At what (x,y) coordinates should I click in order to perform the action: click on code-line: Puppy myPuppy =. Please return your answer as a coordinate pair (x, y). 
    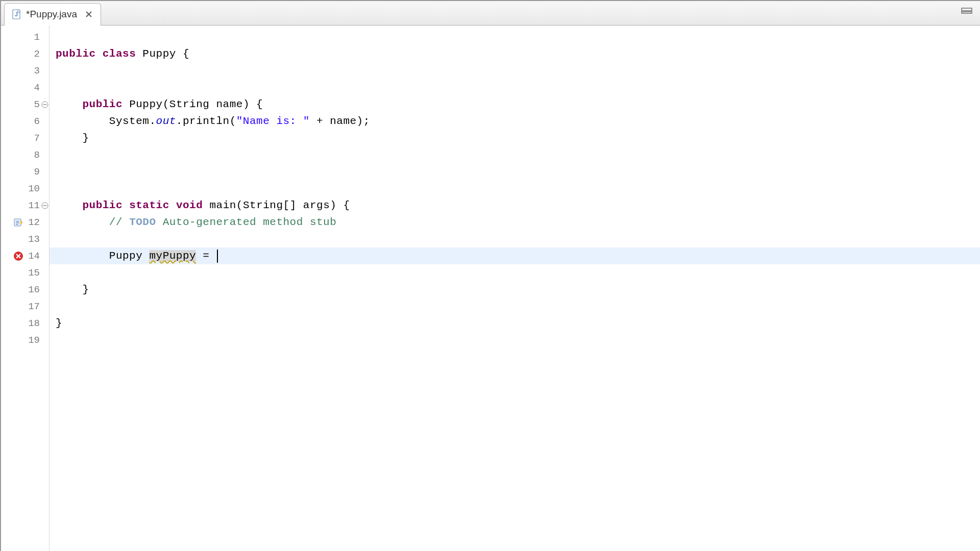
    Looking at the image, I should click on (514, 256).